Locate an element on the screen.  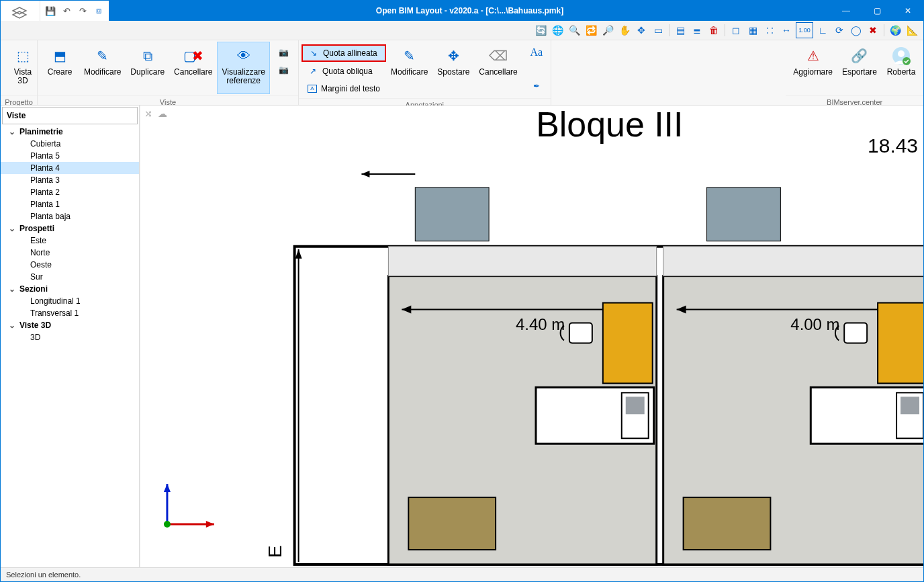
close-button: ✕ is located at coordinates (908, 11).